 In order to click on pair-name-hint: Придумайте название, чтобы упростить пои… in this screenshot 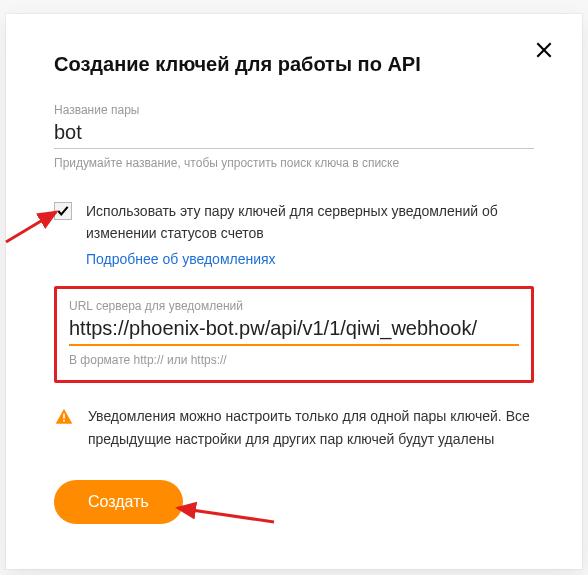, I will do `click(294, 164)`.